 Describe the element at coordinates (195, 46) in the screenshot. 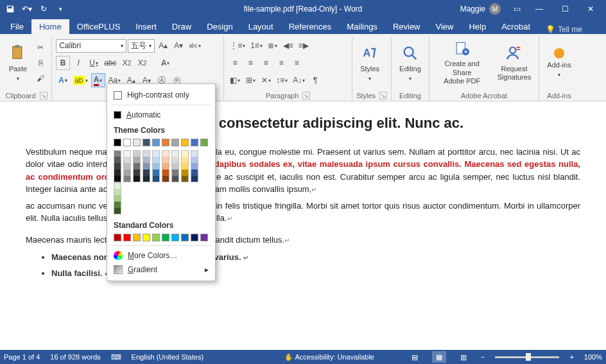

I see `phonetic-guide-icon: abc` at that location.